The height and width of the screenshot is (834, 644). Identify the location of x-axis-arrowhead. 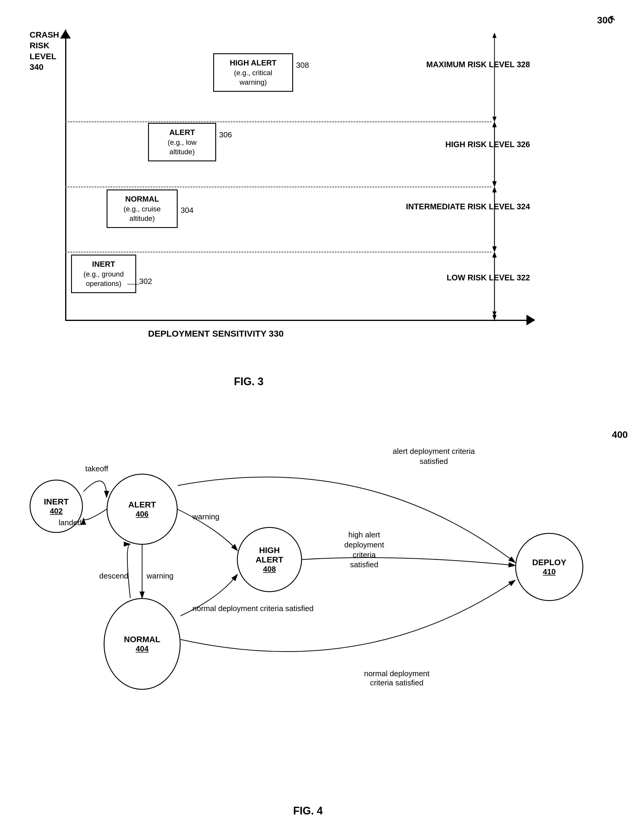
(531, 320).